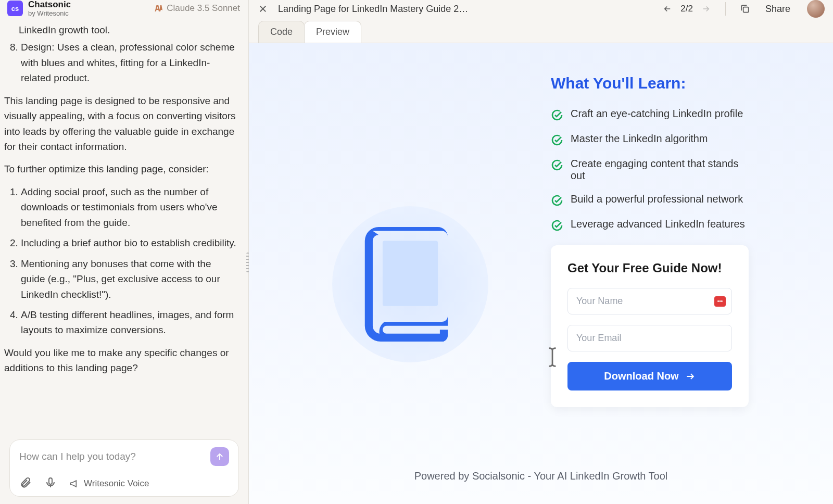  What do you see at coordinates (650, 140) in the screenshot?
I see `learn-item: Master the LinkedIn algorithm` at bounding box center [650, 140].